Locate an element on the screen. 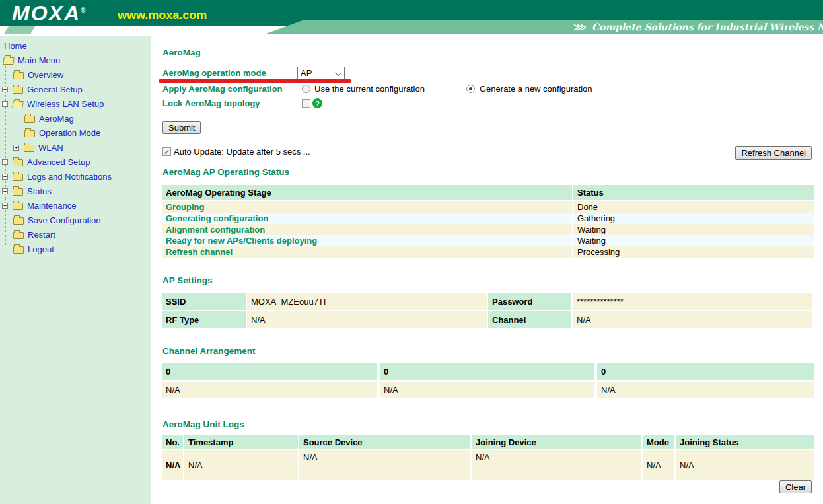 The image size is (823, 504). operating-status-table: AeroMag Operating Stage Status Grouping … is located at coordinates (487, 221).